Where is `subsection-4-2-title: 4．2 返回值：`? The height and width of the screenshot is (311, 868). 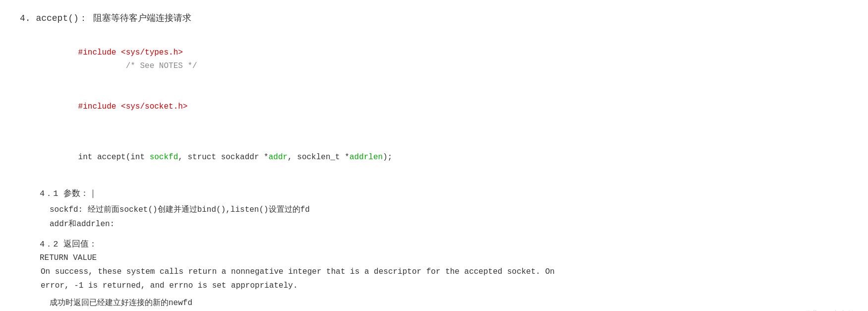 subsection-4-2-title: 4．2 返回值： is located at coordinates (444, 244).